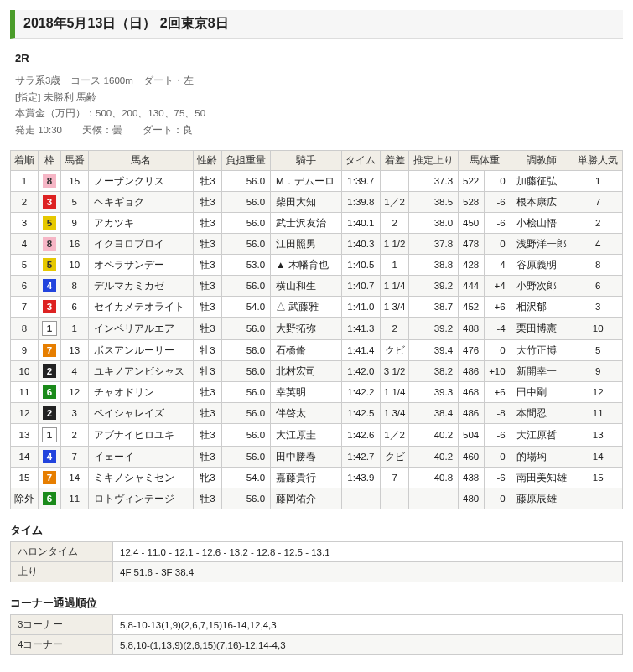 This screenshot has width=633, height=672. Describe the element at coordinates (317, 24) in the screenshot. I see `page-title: 2018年5月13日（日） 2回東京8日` at that location.